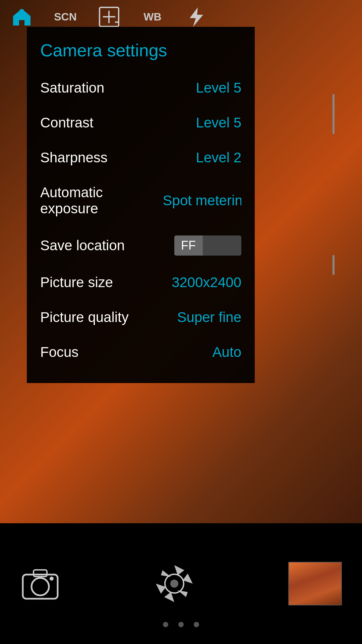  Describe the element at coordinates (67, 123) in the screenshot. I see `contrast-label: Contrast` at that location.